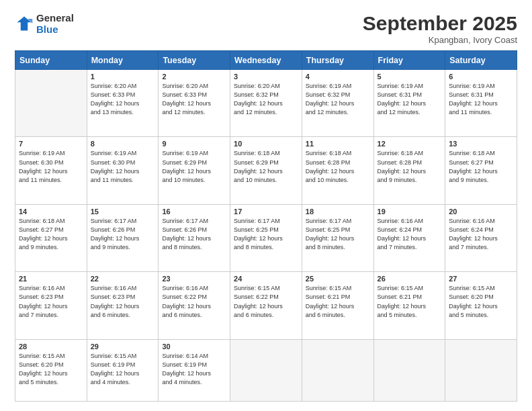  What do you see at coordinates (440, 28) in the screenshot?
I see `title-block: September 2025 Kpangban, Ivory Coast` at bounding box center [440, 28].